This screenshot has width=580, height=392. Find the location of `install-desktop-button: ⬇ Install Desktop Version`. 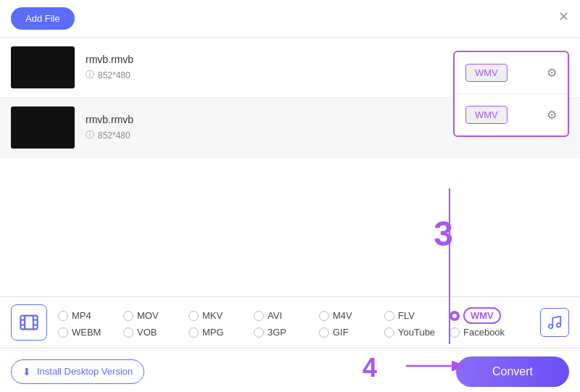

install-desktop-button: ⬇ Install Desktop Version is located at coordinates (78, 372).